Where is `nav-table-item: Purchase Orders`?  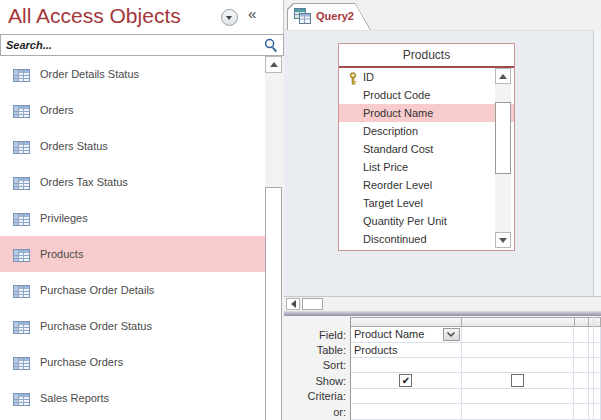 nav-table-item: Purchase Orders is located at coordinates (132, 362).